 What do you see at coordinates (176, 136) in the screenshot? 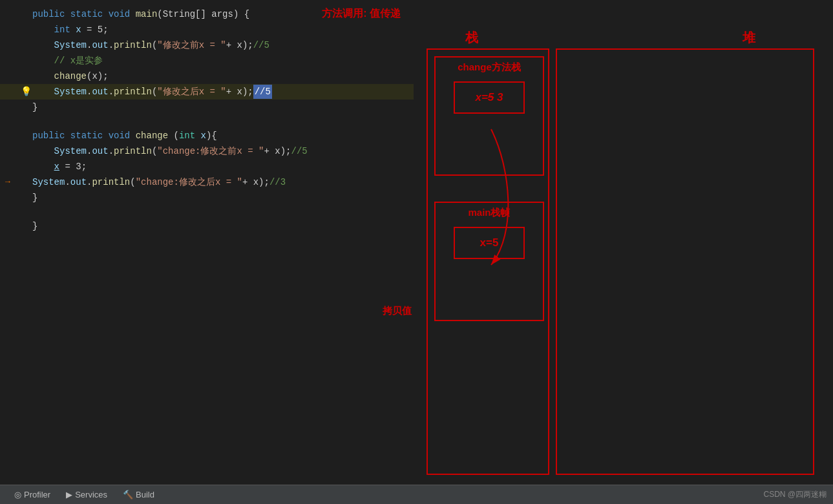
I see `paren-change: (` at bounding box center [176, 136].